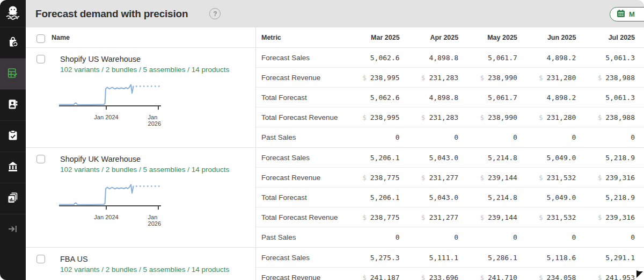  Describe the element at coordinates (111, 195) in the screenshot. I see `sparkline-chart-icon` at that location.